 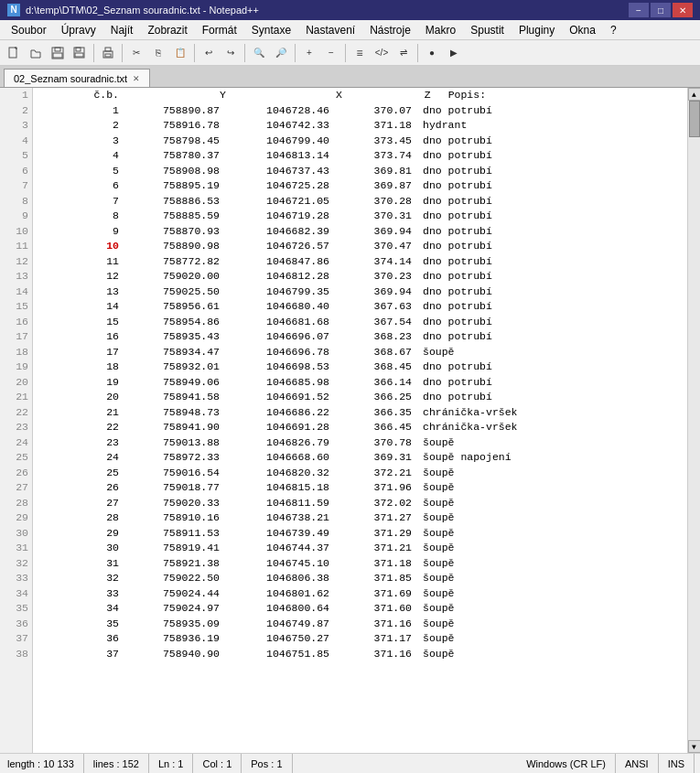 I want to click on table-row: 28758910.161046738.21371.27šoupě, so click(x=361, y=518).